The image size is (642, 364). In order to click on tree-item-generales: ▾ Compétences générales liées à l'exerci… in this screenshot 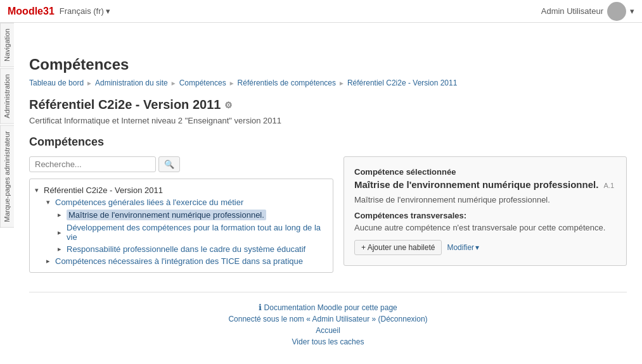, I will do `click(187, 203)`.